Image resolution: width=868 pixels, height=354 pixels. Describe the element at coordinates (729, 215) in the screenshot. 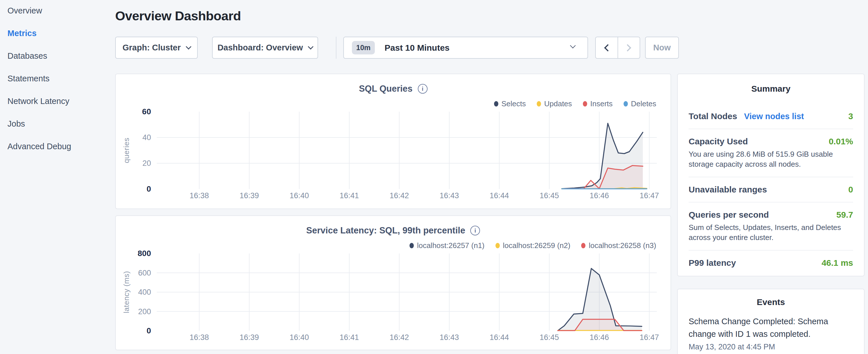

I see `qps-label: Queries per second` at that location.